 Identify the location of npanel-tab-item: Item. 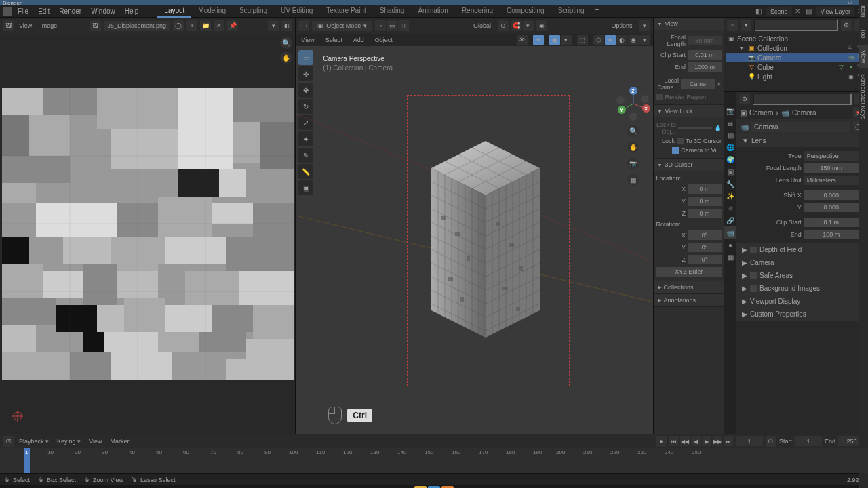
(863, 12).